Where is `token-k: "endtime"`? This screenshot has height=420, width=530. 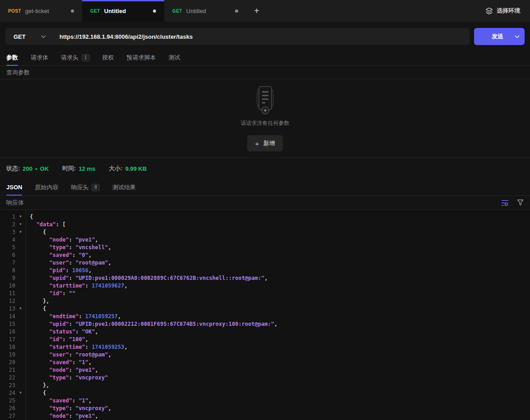
token-k: "endtime" is located at coordinates (64, 316).